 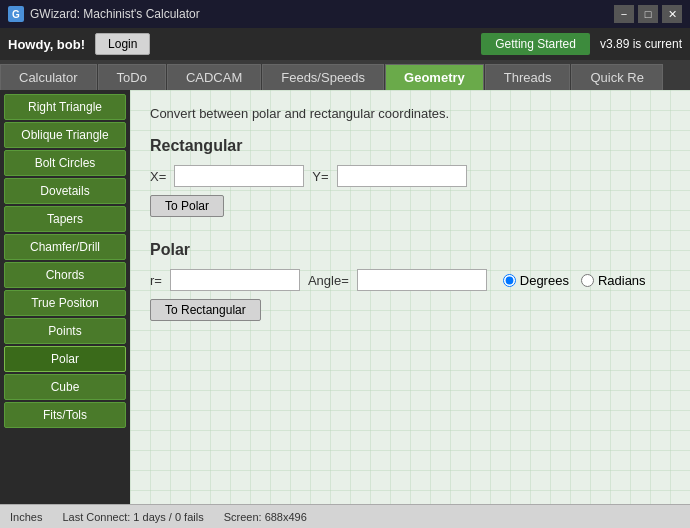 What do you see at coordinates (65, 247) in the screenshot?
I see `sidebar-item-chamfer-drill: Chamfer/Drill` at bounding box center [65, 247].